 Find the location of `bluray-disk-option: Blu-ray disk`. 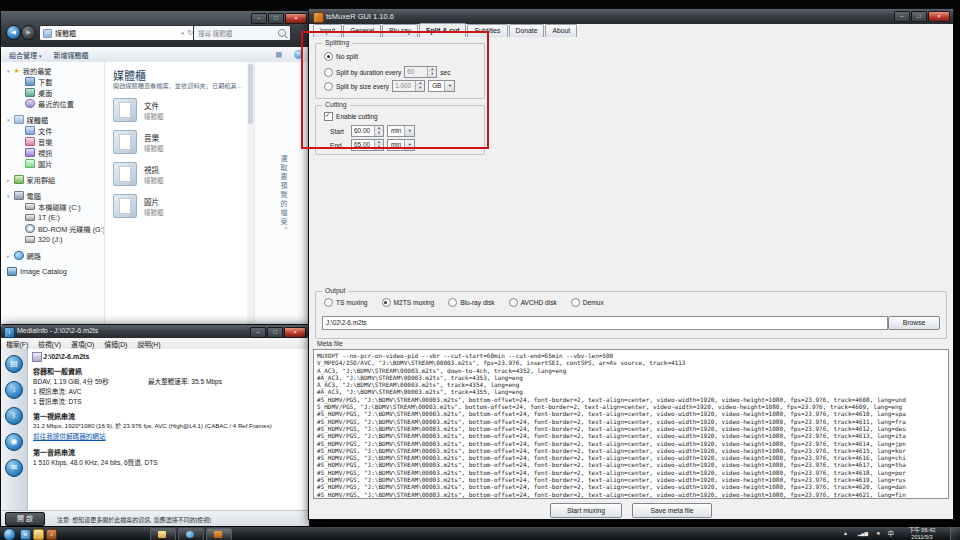

bluray-disk-option: Blu-ray disk is located at coordinates (471, 302).